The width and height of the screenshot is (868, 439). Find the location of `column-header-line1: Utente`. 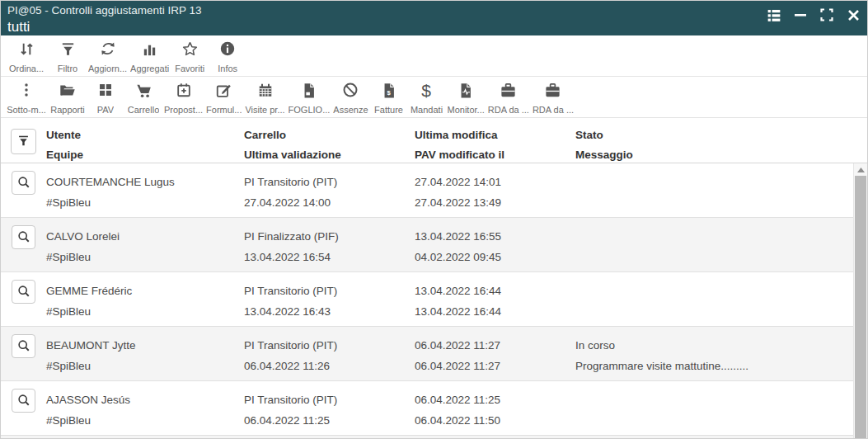

column-header-line1: Utente is located at coordinates (145, 135).